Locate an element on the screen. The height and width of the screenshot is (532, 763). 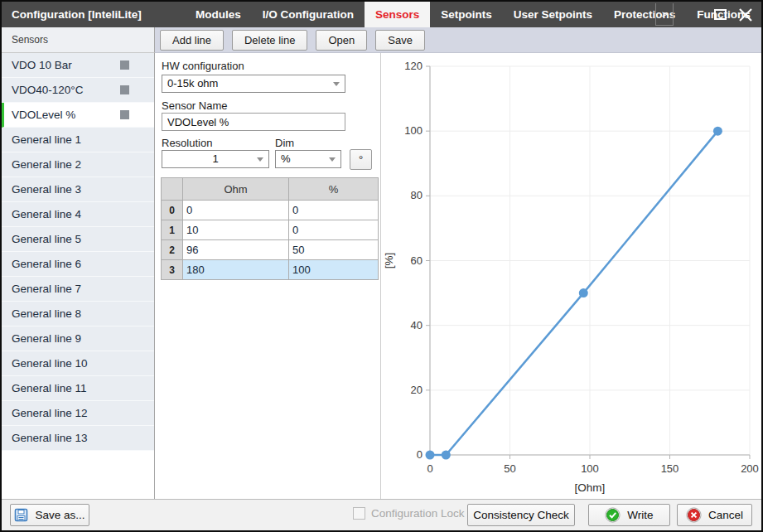
y-tick-label: 0 is located at coordinates (419, 454).